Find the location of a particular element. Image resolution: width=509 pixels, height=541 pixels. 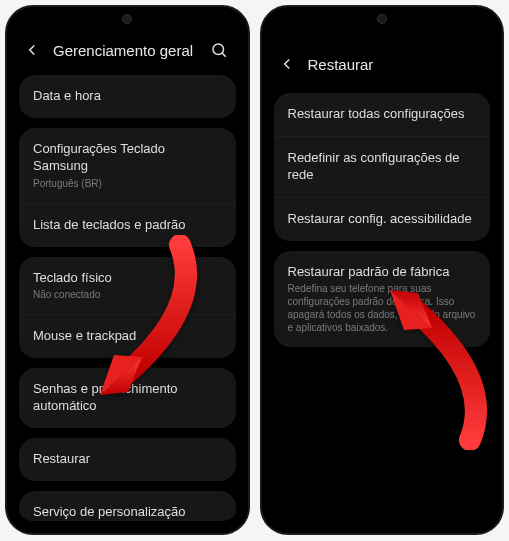

settings-group: Restaurar todas configurações Redefinir … is located at coordinates (382, 167).